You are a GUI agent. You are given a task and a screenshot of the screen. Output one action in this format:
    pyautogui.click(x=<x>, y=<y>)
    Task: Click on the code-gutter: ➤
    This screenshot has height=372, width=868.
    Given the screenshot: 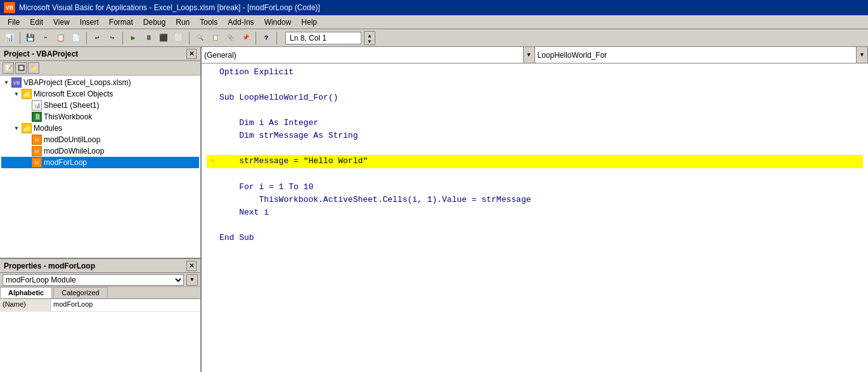 What is the action you would take?
    pyautogui.click(x=213, y=161)
    